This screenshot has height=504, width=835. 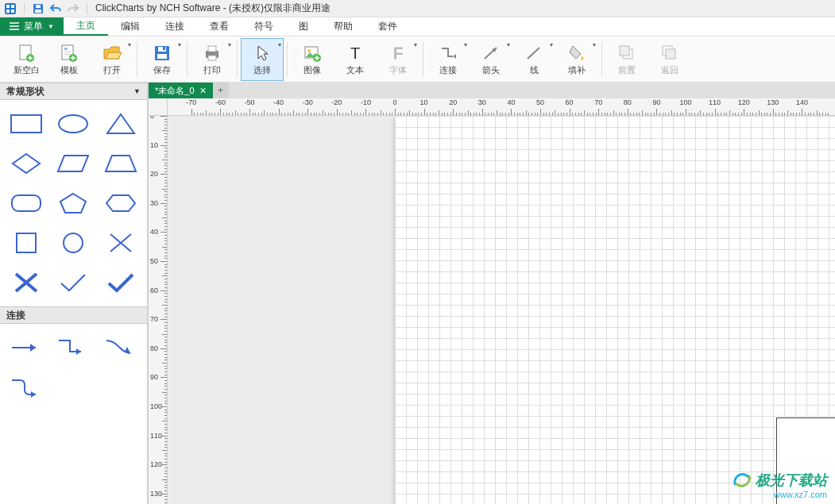 I want to click on new-blank-button: 新空白, so click(x=26, y=60).